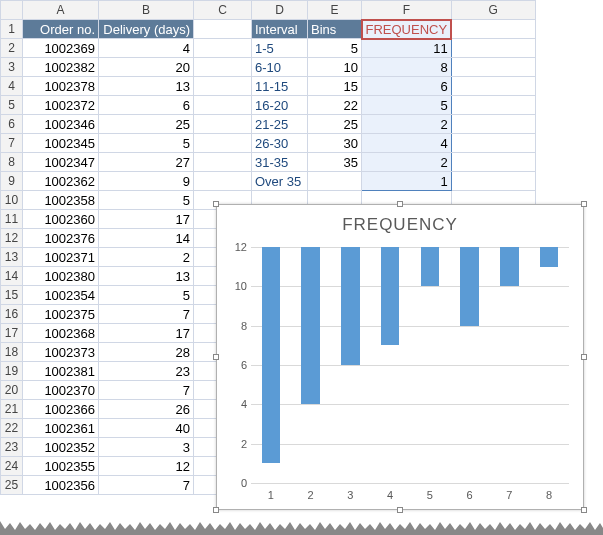 The width and height of the screenshot is (603, 535). Describe the element at coordinates (280, 68) in the screenshot. I see `cell-D3: 6-10` at that location.